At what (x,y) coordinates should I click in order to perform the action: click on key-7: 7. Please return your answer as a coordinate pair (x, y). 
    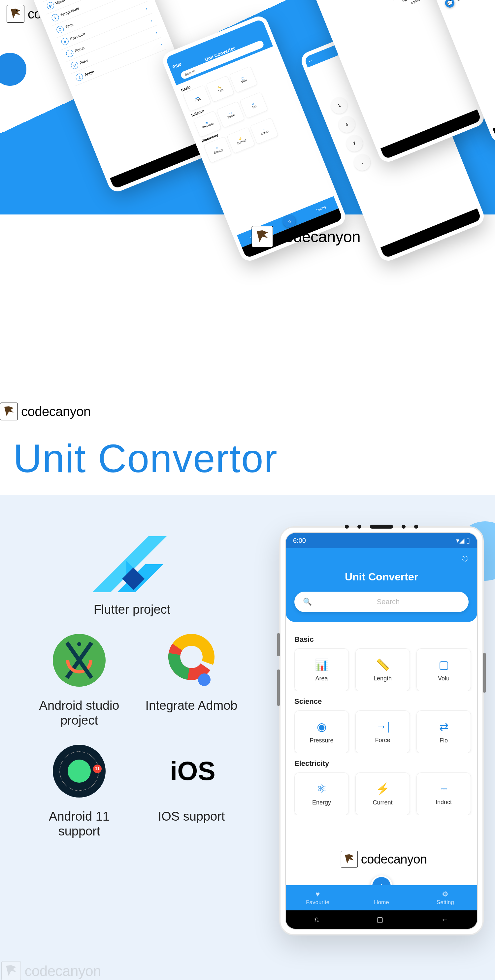
    Looking at the image, I should click on (354, 143).